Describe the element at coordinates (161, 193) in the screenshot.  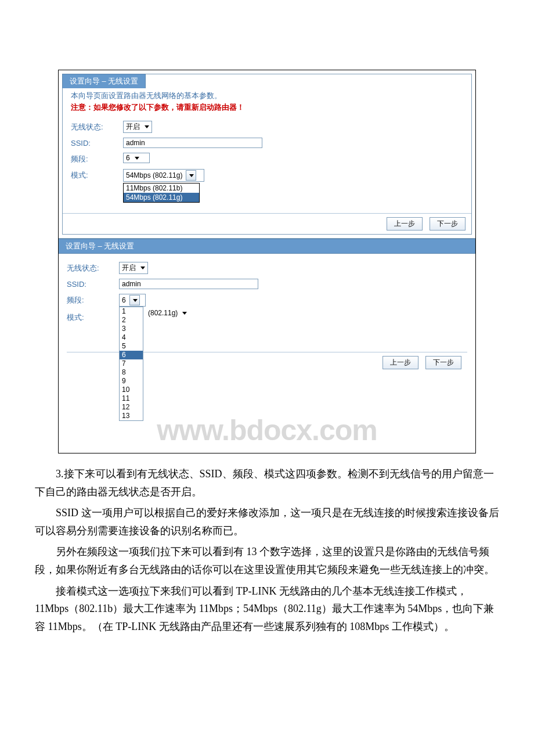
I see `mode-dropdown-list: 11Mbps (802.11b) 54Mbps (802.11g)` at that location.